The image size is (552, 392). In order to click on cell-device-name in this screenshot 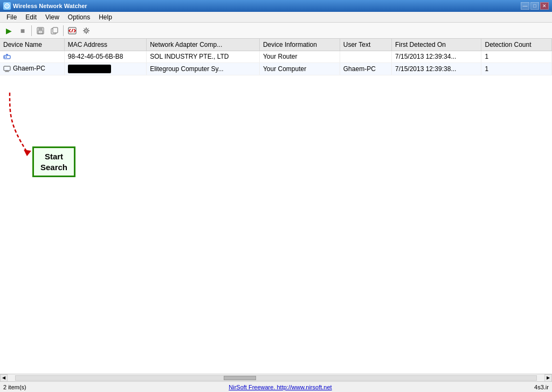, I will do `click(32, 57)`.